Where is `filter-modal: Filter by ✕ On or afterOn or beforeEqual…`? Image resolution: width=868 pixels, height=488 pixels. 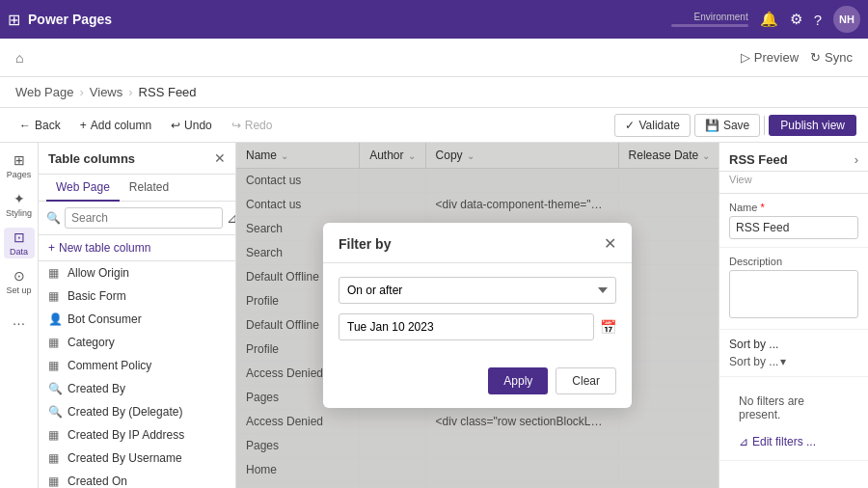 filter-modal: Filter by ✕ On or afterOn or beforeEqual… is located at coordinates (477, 315).